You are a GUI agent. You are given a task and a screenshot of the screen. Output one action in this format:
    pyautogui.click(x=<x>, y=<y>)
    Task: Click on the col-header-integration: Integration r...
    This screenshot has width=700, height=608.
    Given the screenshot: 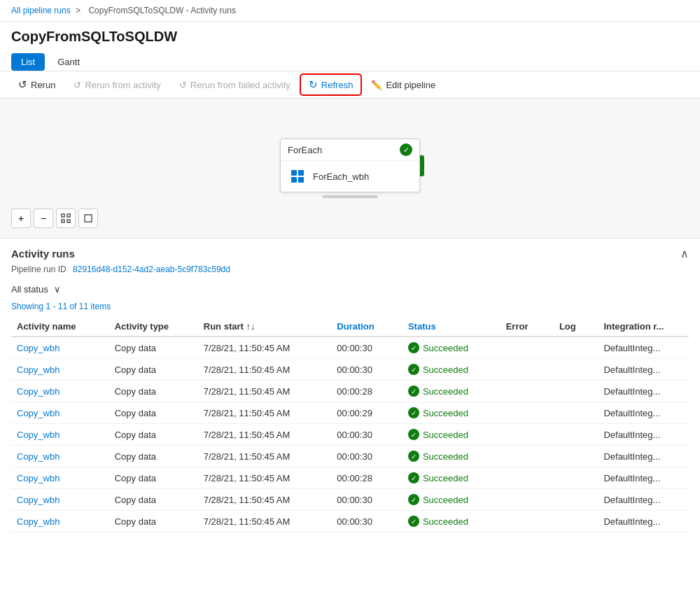 What is the action you would take?
    pyautogui.click(x=643, y=327)
    